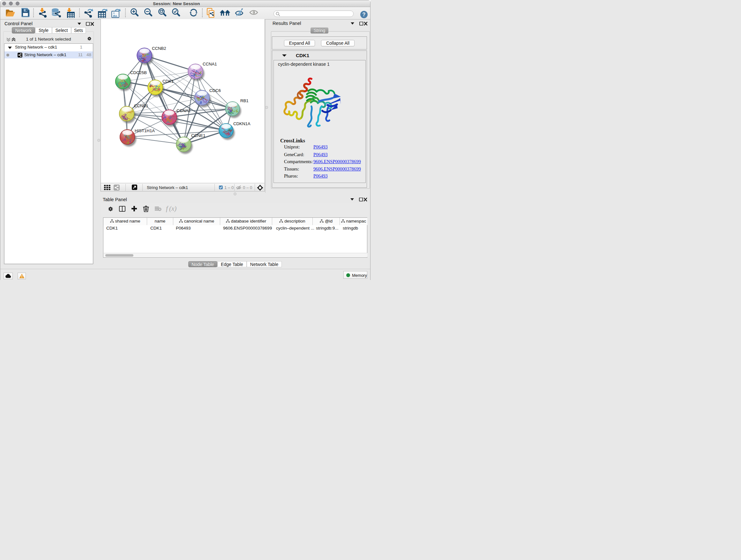  I want to click on svg-text: CDK1, so click(168, 81).